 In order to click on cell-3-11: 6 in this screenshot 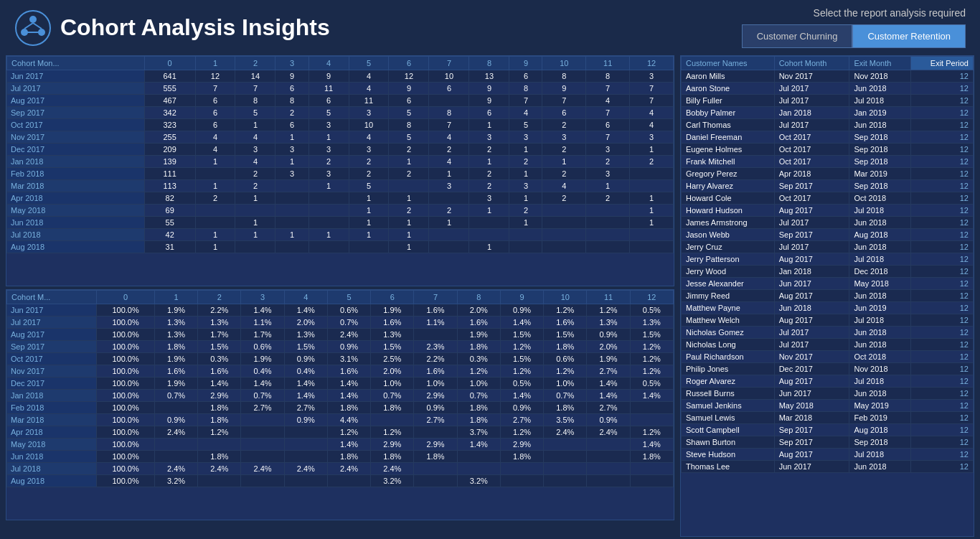, I will do `click(564, 113)`.